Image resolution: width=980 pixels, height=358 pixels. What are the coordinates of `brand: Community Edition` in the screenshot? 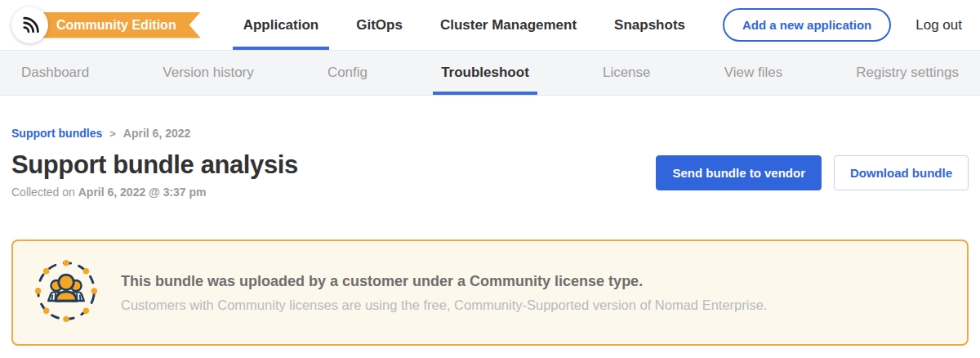 It's located at (106, 25).